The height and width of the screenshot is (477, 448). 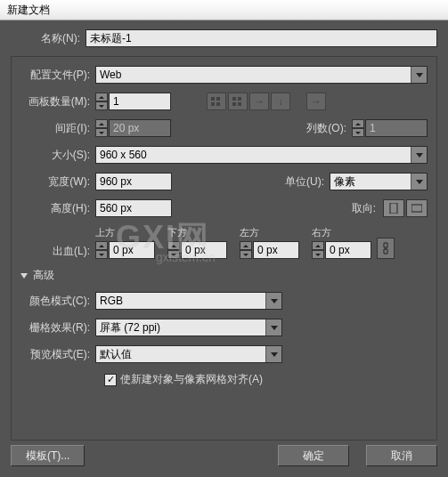 What do you see at coordinates (48, 39) in the screenshot?
I see `name-label: 名称(N):` at bounding box center [48, 39].